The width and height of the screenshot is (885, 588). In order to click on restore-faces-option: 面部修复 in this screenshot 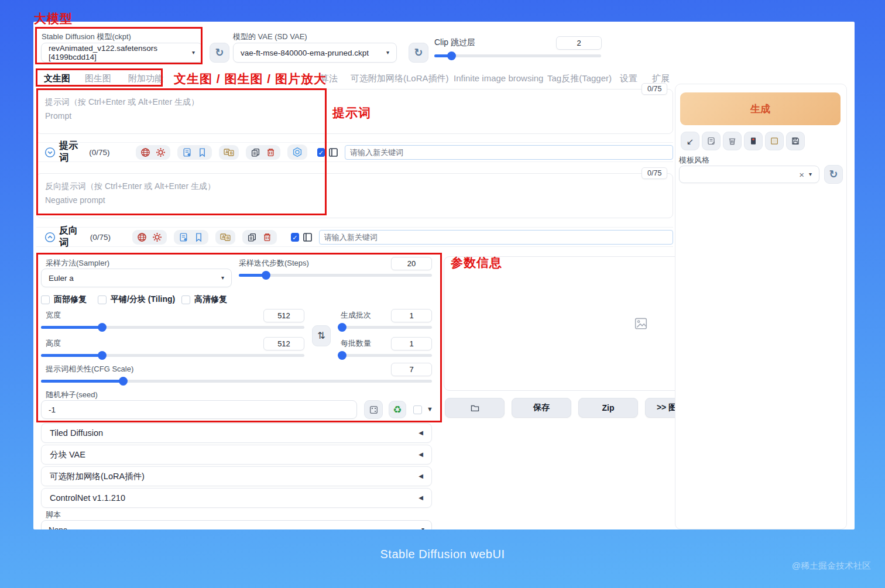, I will do `click(64, 300)`.